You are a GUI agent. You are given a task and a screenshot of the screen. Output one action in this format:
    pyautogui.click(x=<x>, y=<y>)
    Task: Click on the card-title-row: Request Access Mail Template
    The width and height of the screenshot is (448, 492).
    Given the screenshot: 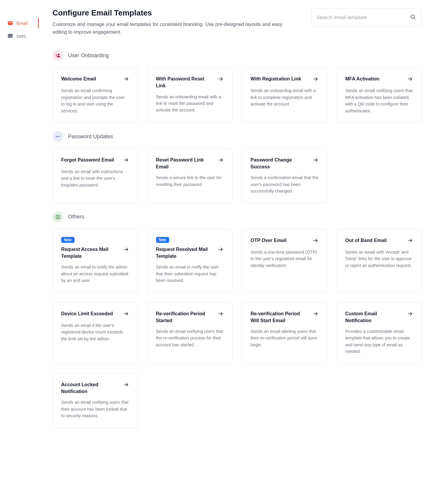 What is the action you would take?
    pyautogui.click(x=95, y=253)
    